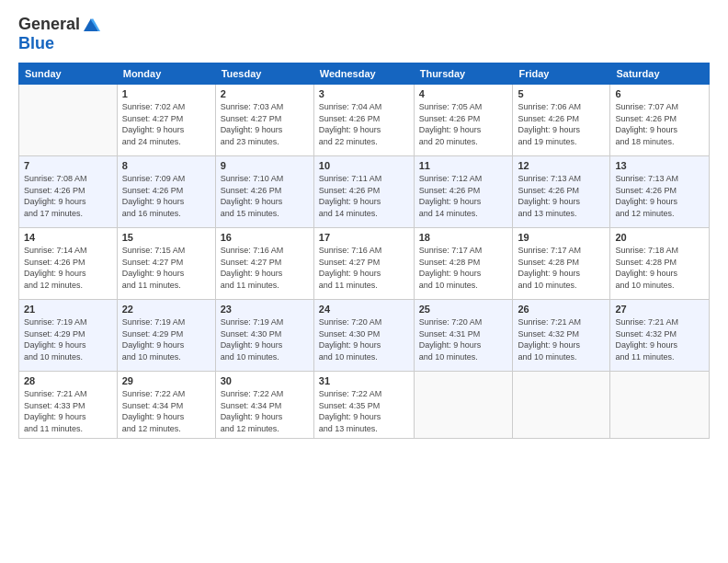  Describe the element at coordinates (265, 339) in the screenshot. I see `day-info: Sunrise: 7:19 AM Sunset: 4:30 PM Dayligh…` at that location.